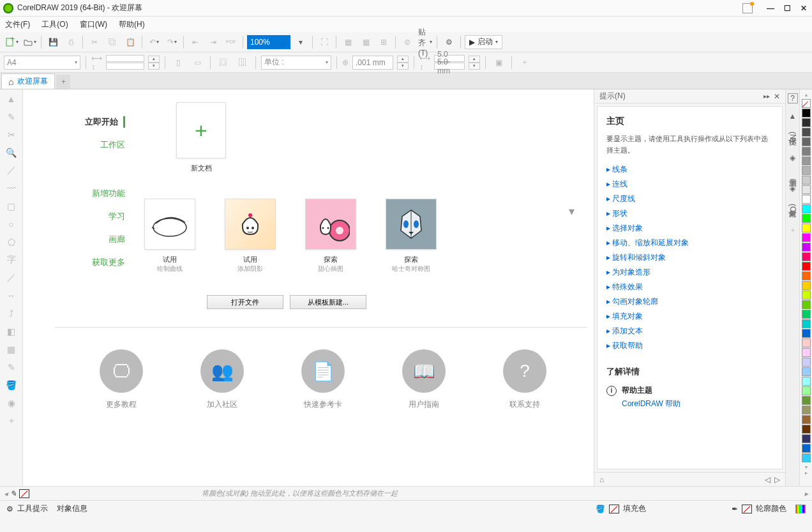 The image size is (812, 532). What do you see at coordinates (24, 494) in the screenshot?
I see `doc-color-none` at bounding box center [24, 494].